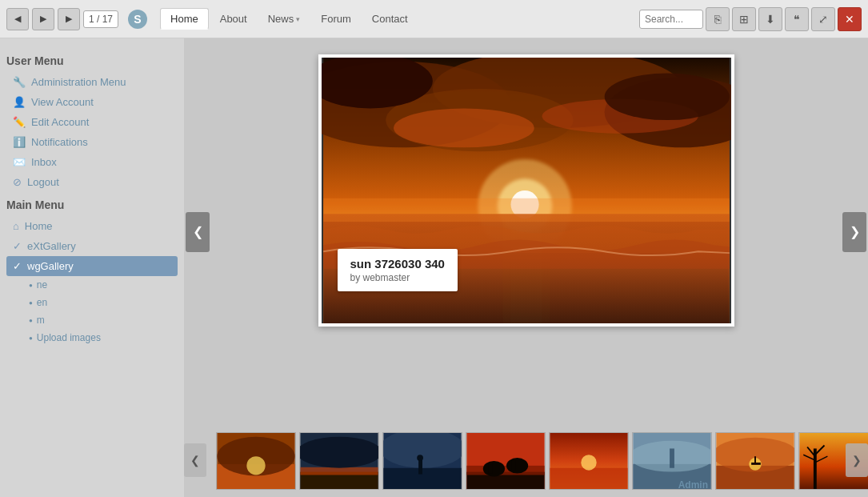 The image size is (868, 497). What do you see at coordinates (18, 266) in the screenshot?
I see `check-icon-wg: ✓` at bounding box center [18, 266].